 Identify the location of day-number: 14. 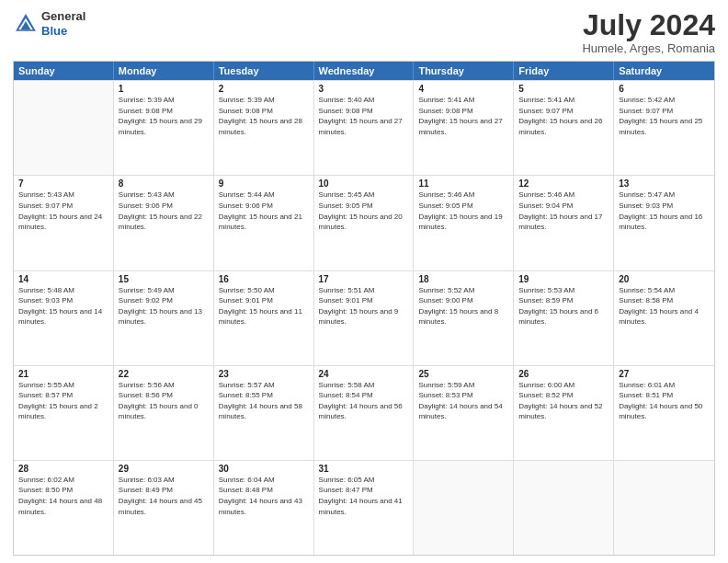
(63, 280).